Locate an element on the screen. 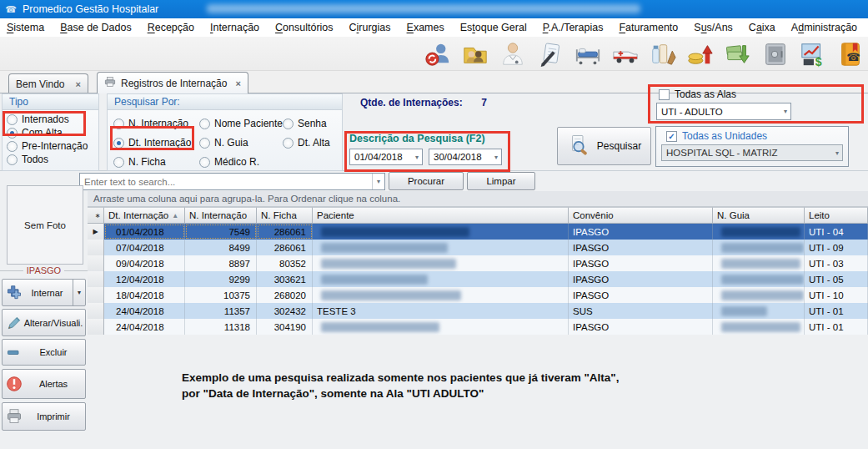 The width and height of the screenshot is (868, 449). column-header-paciente: Paciente is located at coordinates (440, 215).